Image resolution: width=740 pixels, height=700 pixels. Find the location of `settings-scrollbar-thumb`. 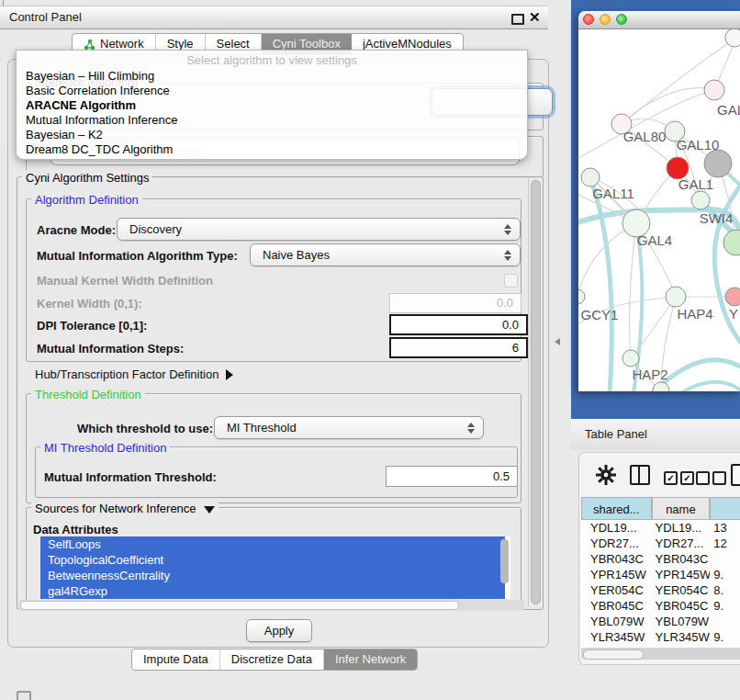

settings-scrollbar-thumb is located at coordinates (536, 392).